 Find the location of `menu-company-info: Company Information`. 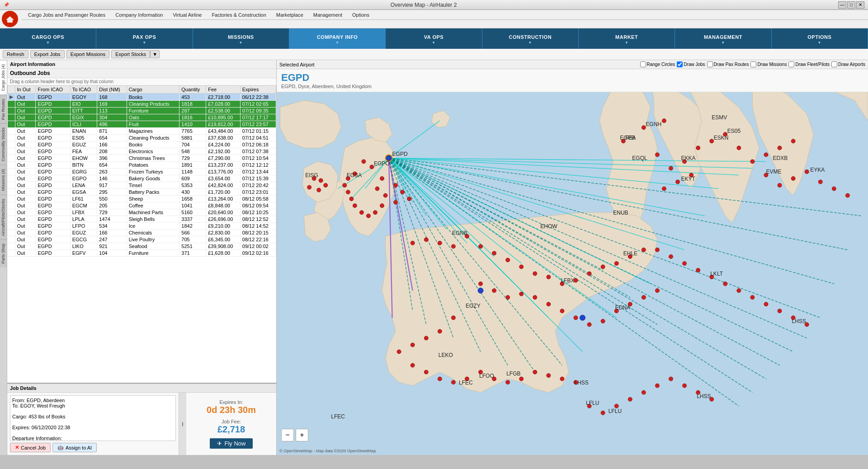

menu-company-info: Company Information is located at coordinates (139, 15).